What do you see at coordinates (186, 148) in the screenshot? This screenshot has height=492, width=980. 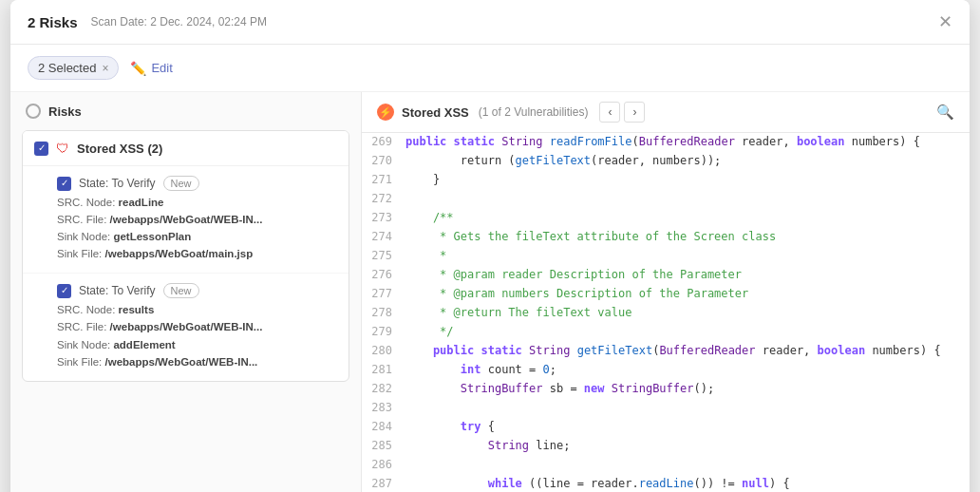 I see `risk-group-header: 🛡 Stored XSS (2)` at bounding box center [186, 148].